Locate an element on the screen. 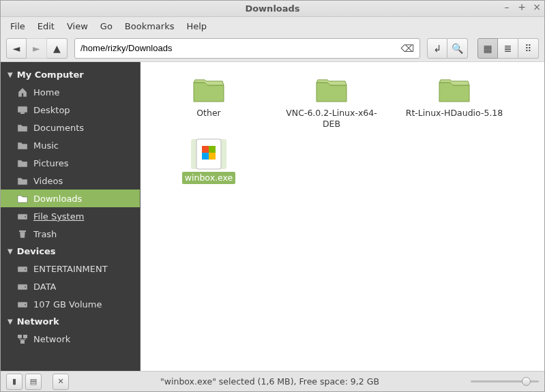 This screenshot has height=392, width=545. exe-icon is located at coordinates (209, 154).